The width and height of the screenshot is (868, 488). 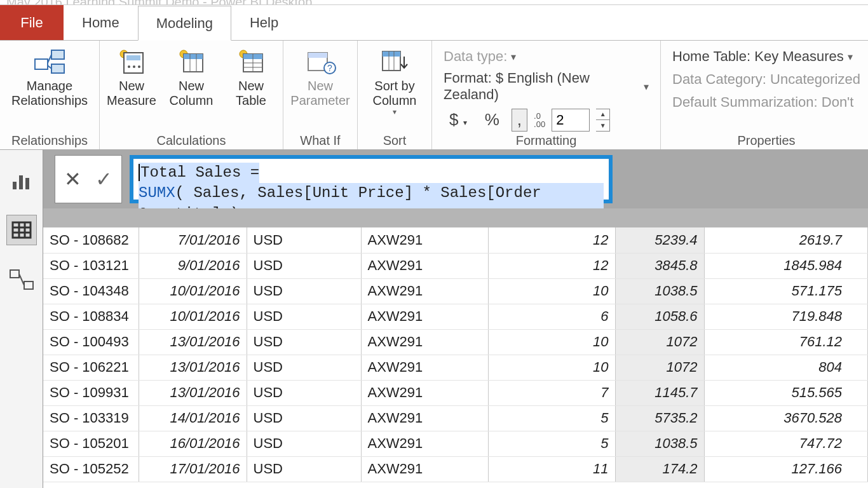 What do you see at coordinates (492, 119) in the screenshot?
I see `percent-button: %` at bounding box center [492, 119].